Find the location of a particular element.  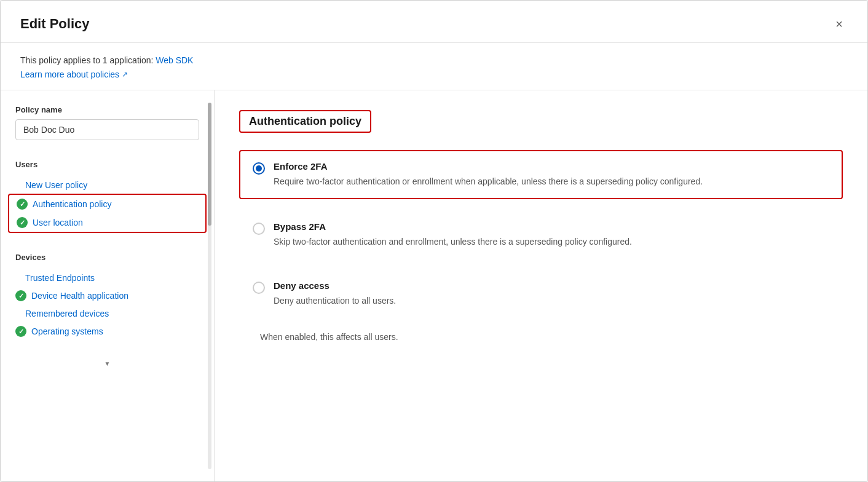

radio-option-enforce-2fa: Enforce 2FA Require two-factor authentic… is located at coordinates (541, 175).